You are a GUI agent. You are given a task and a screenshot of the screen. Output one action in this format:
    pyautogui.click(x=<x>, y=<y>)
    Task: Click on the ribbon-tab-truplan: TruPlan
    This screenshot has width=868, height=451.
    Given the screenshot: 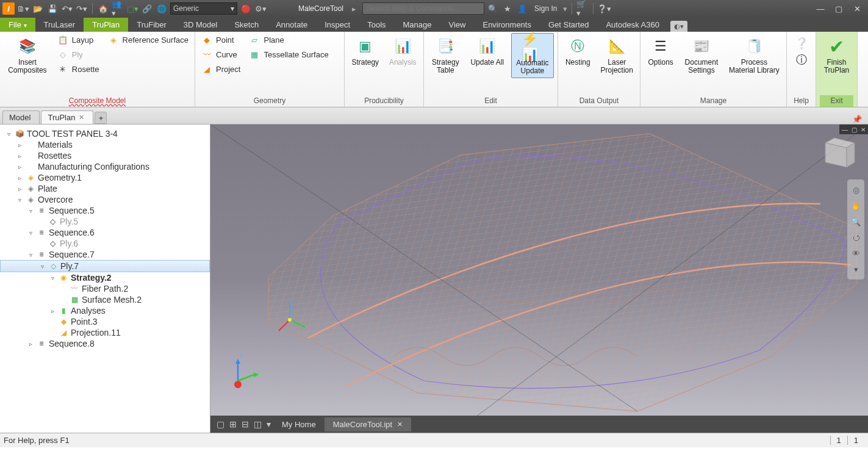 What is the action you would take?
    pyautogui.click(x=106, y=24)
    